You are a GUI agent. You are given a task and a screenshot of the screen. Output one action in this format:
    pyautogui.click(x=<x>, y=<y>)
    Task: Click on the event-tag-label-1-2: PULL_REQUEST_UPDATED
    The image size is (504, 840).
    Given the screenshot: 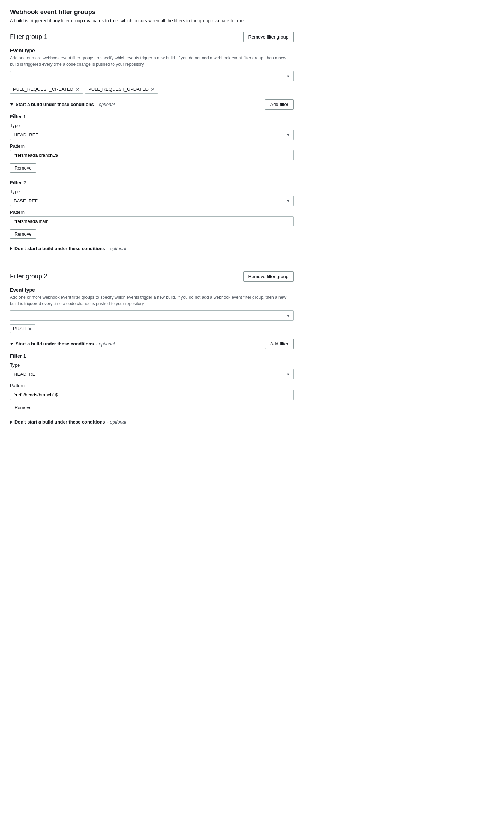 What is the action you would take?
    pyautogui.click(x=119, y=89)
    